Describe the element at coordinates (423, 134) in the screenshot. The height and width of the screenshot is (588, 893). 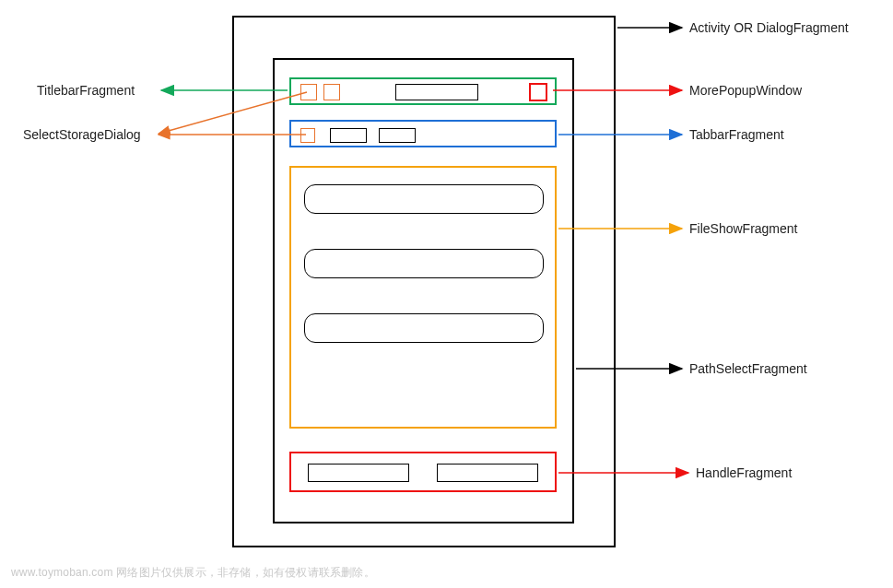
I see `tabbar-fragment` at that location.